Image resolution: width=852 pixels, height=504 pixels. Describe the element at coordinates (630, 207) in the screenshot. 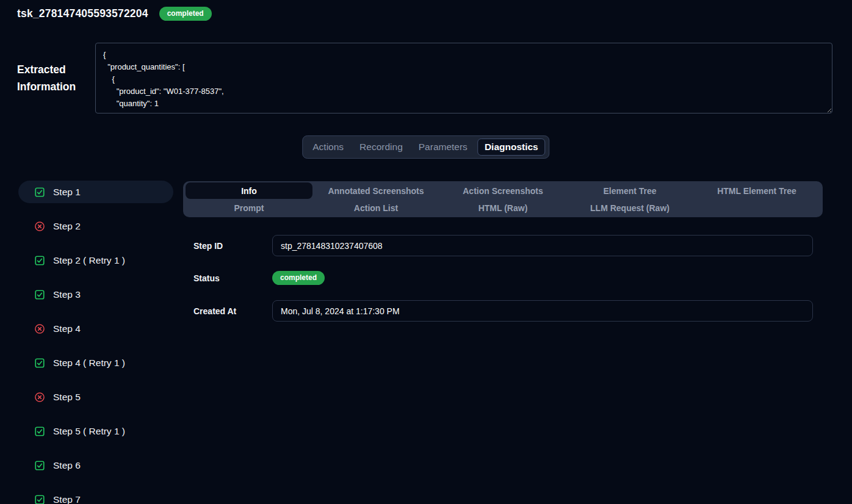

I see `diagnostics-tab: LLM Request (Raw)` at that location.